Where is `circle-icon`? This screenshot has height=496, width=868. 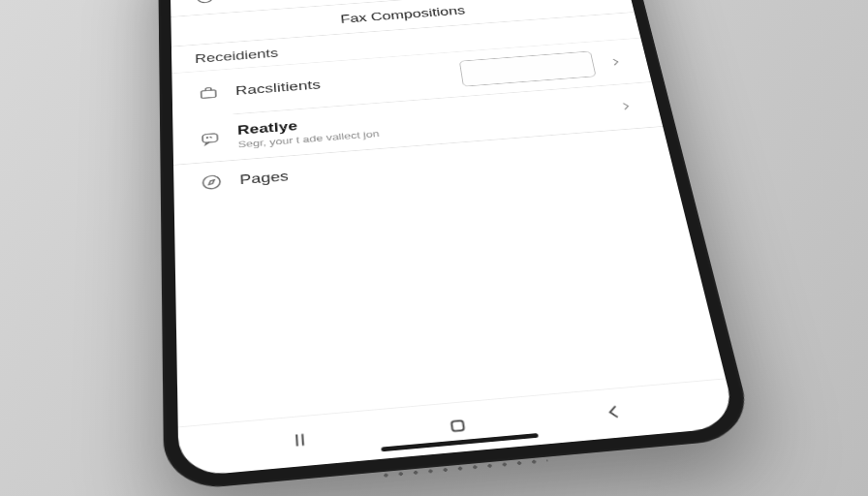
circle-icon is located at coordinates (205, 4).